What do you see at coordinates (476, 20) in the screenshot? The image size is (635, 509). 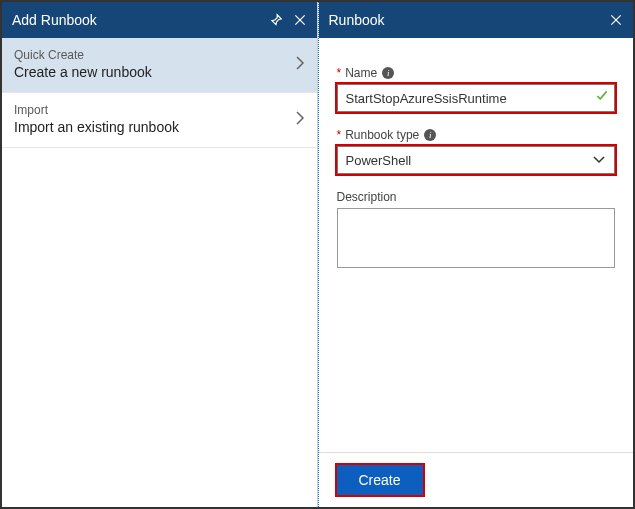 I see `right-pane-header: Runbook` at bounding box center [476, 20].